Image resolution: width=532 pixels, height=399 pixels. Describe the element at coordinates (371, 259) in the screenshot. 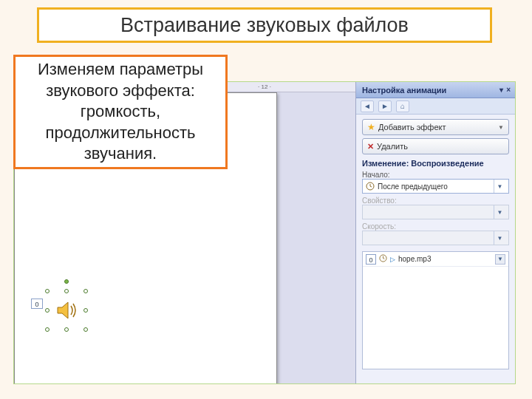

I see `effect-order: 0` at that location.